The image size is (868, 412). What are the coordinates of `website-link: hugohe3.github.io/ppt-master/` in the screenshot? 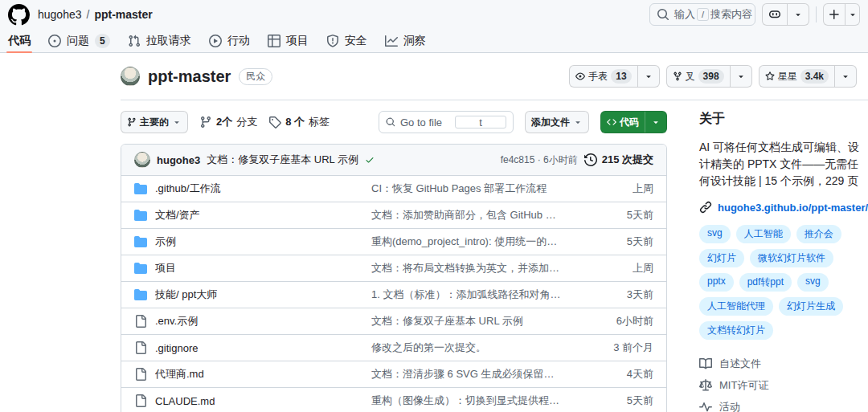 It's located at (792, 207).